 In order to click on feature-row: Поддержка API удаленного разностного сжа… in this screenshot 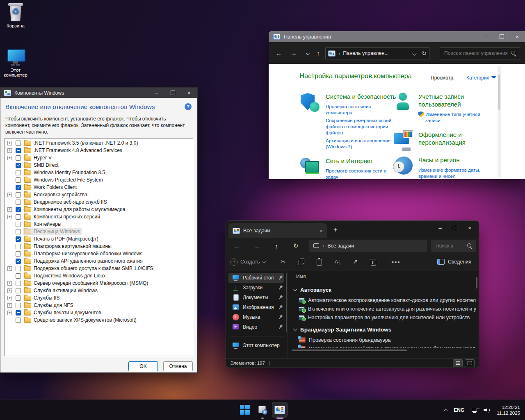, I will do `click(99, 261)`.